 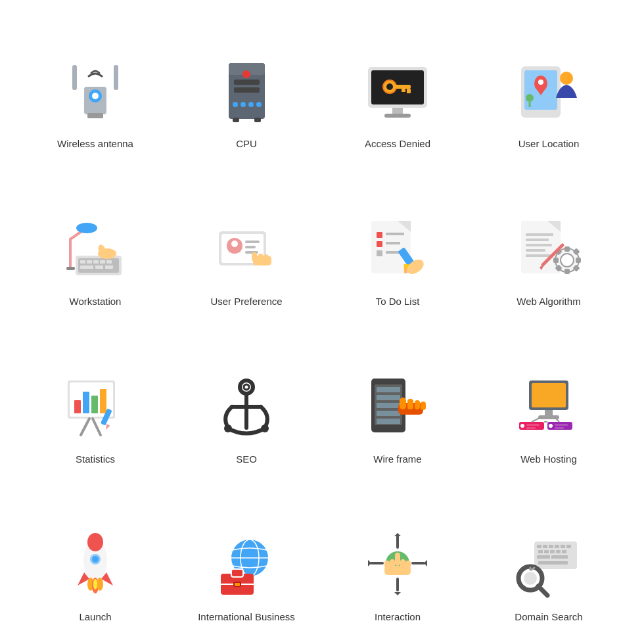 What do you see at coordinates (398, 93) in the screenshot?
I see `access-denied-icon` at bounding box center [398, 93].